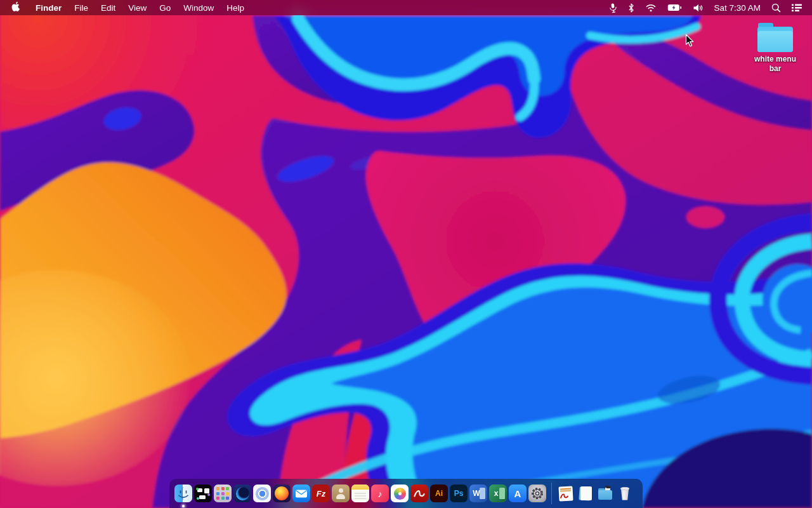  I want to click on menu-file: File, so click(81, 8).